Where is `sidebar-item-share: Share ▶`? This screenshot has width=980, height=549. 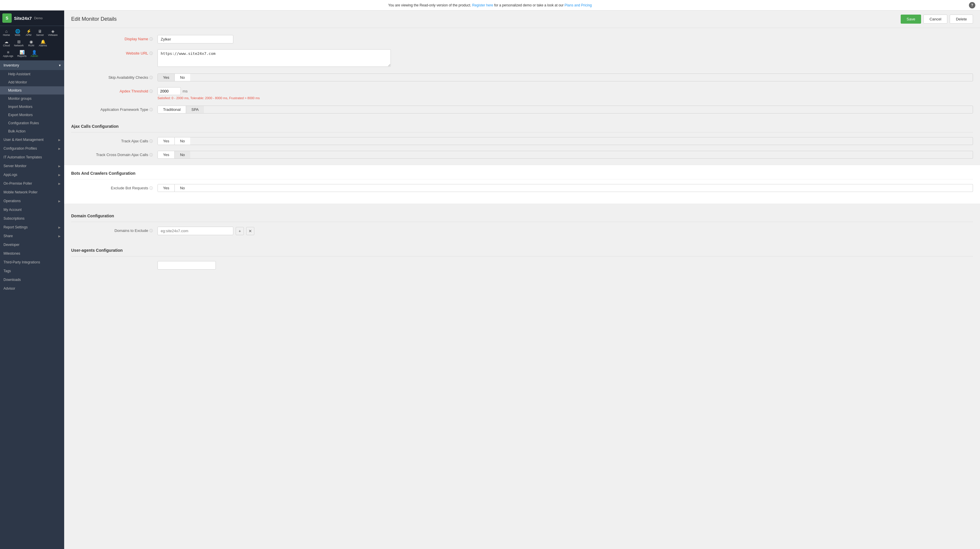
sidebar-item-share: Share ▶ is located at coordinates (32, 236).